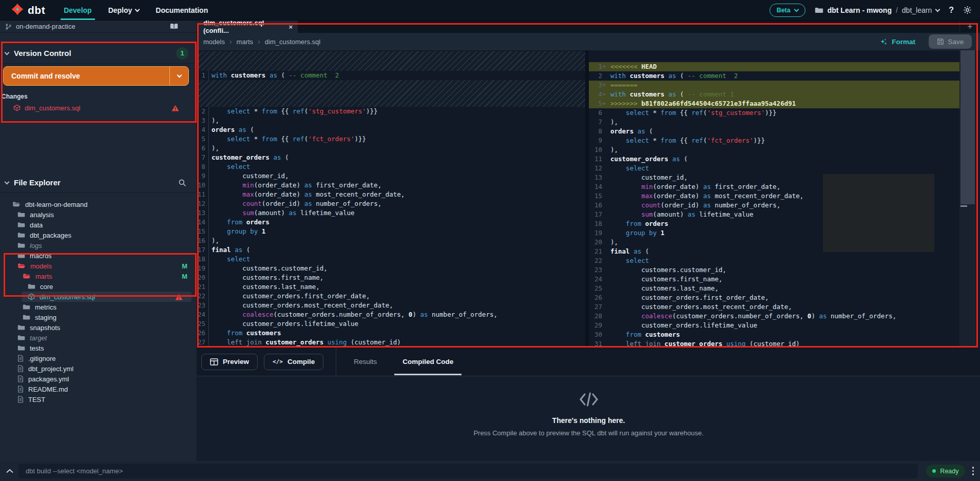 The image size is (980, 481). What do you see at coordinates (99, 389) in the screenshot?
I see `tree-item-readme-md: README.md` at bounding box center [99, 389].